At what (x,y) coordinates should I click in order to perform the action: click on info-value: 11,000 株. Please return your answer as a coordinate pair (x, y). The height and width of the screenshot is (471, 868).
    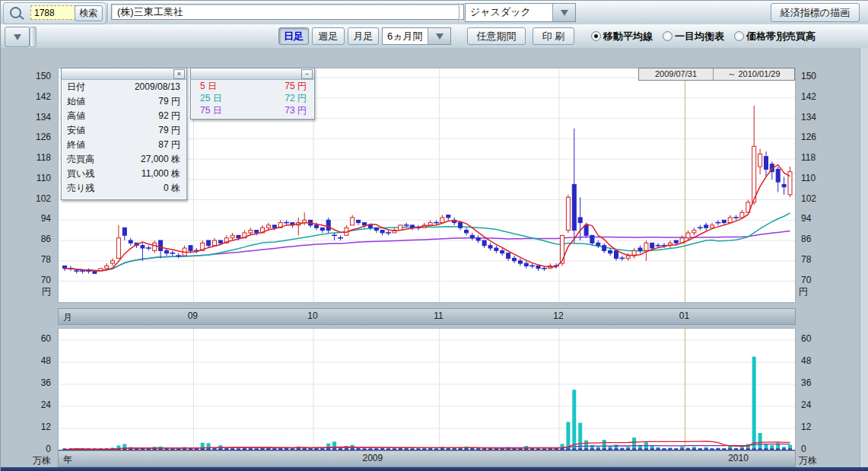
    Looking at the image, I should click on (161, 173).